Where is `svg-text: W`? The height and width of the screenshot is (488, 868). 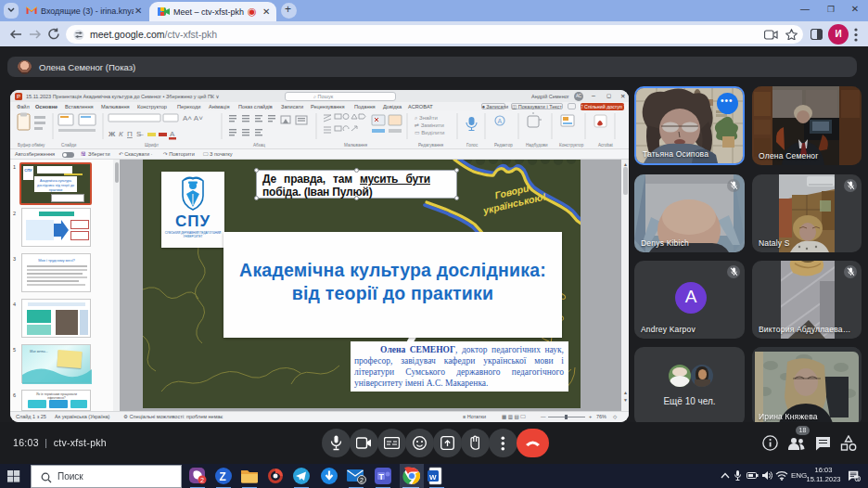
svg-text: W is located at coordinates (433, 477).